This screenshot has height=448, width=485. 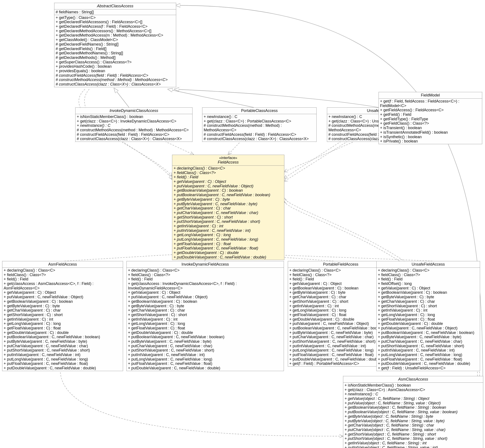 What do you see at coordinates (228, 158) in the screenshot?
I see `stereotype: «interface»` at bounding box center [228, 158].